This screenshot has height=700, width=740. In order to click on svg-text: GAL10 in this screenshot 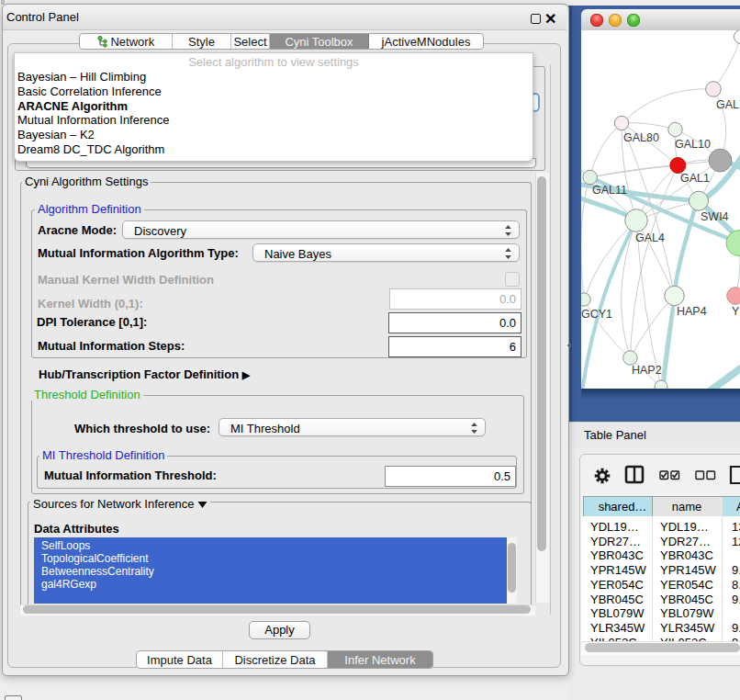, I will do `click(692, 144)`.